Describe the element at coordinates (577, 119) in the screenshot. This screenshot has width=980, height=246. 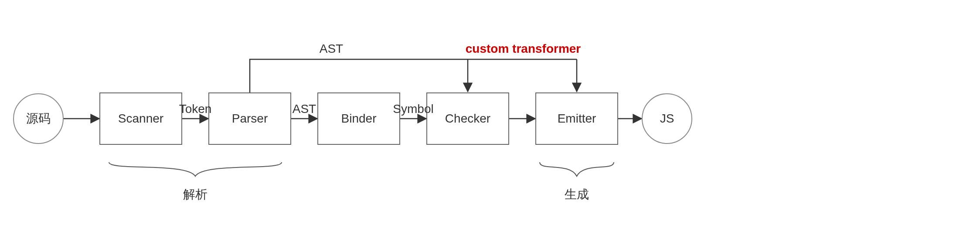
I see `node-emitter: Emitter` at that location.